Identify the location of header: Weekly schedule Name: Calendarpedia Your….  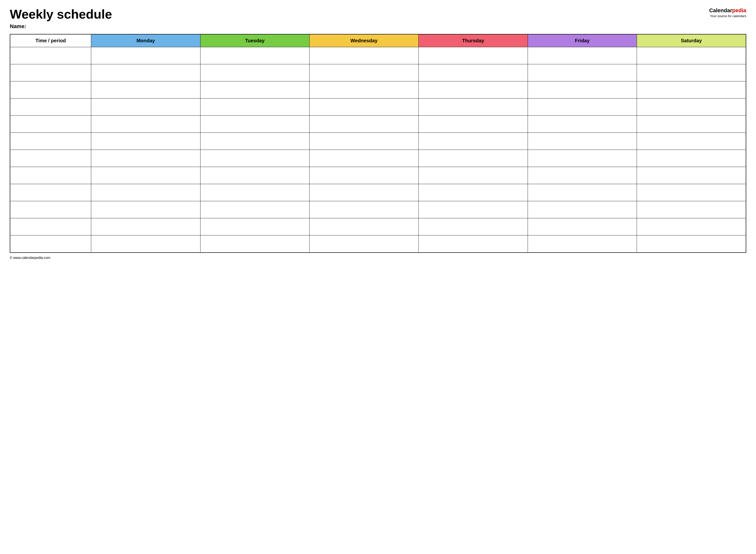
(378, 18).